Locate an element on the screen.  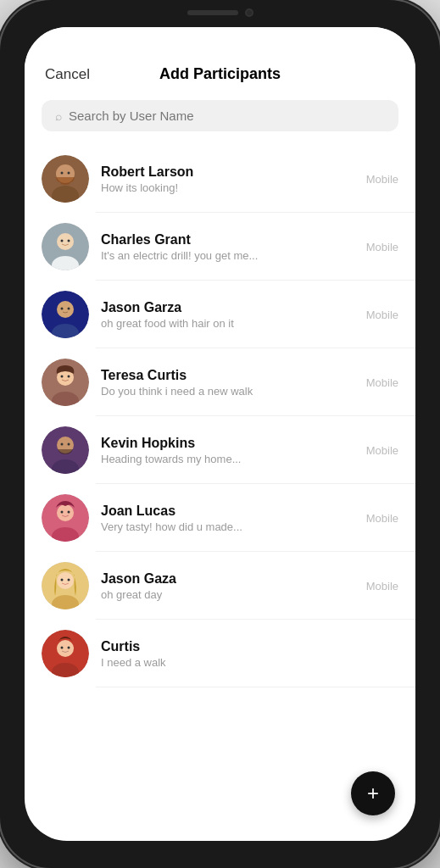
user-name: Jason Garza is located at coordinates (227, 308).